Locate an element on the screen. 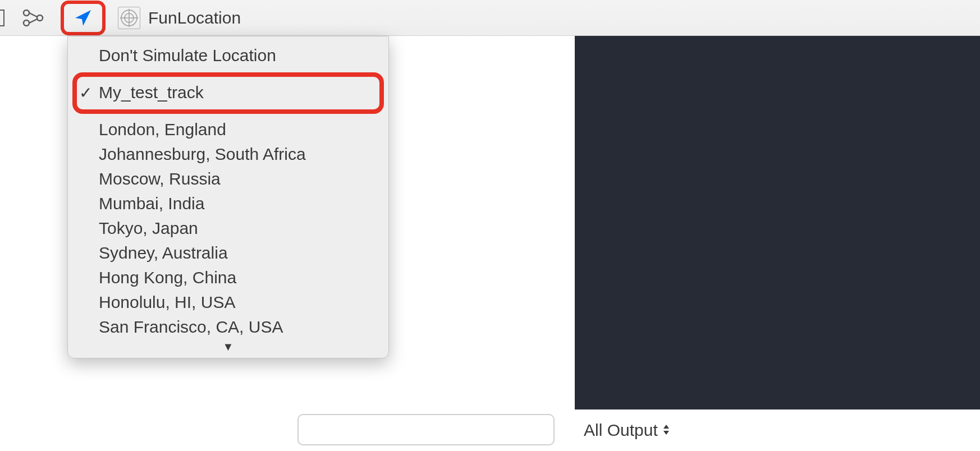  menu-item-location: Sydney, Australia is located at coordinates (228, 253).